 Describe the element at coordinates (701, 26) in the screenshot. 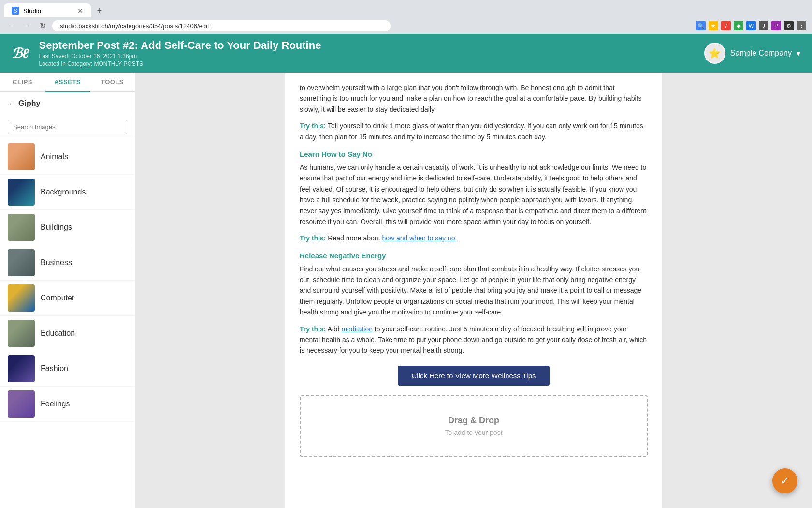

I see `ext-icon-1: 🔍` at that location.